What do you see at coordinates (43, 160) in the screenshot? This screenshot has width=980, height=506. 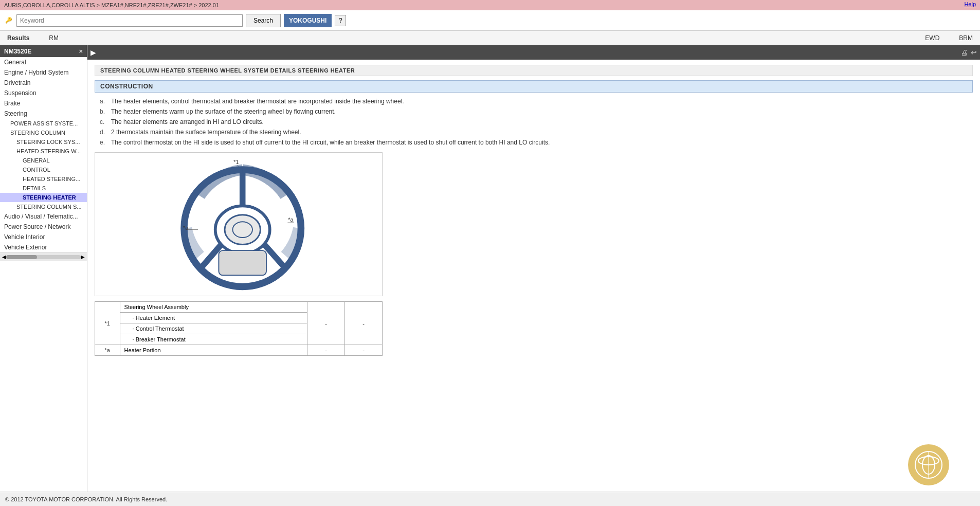 I see `sidebar-item-general2: GENERAL` at bounding box center [43, 160].